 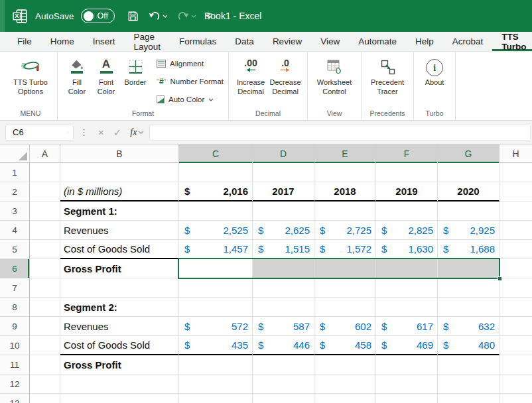 What do you see at coordinates (516, 288) in the screenshot?
I see `cell-H7` at bounding box center [516, 288].